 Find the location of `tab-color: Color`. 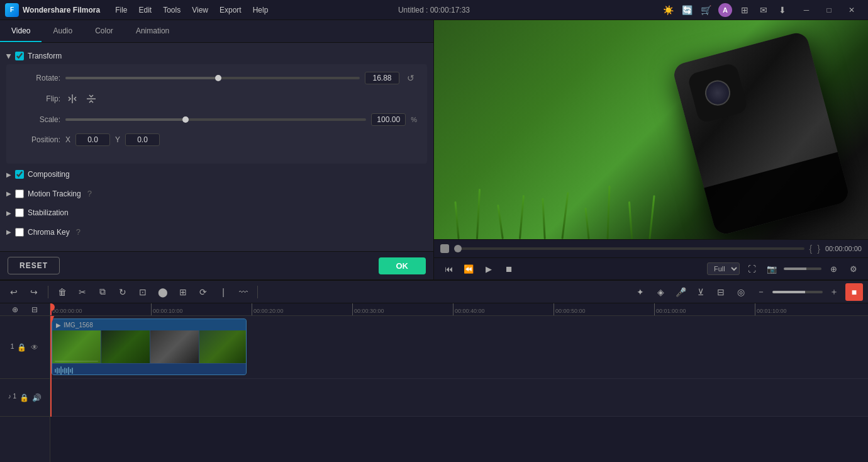

tab-color: Color is located at coordinates (104, 31).